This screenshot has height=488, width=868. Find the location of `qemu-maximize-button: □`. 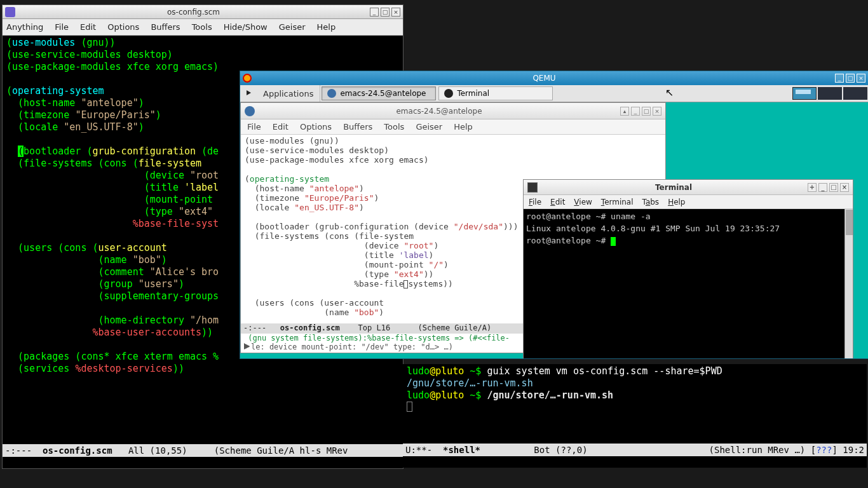

qemu-maximize-button: □ is located at coordinates (850, 78).